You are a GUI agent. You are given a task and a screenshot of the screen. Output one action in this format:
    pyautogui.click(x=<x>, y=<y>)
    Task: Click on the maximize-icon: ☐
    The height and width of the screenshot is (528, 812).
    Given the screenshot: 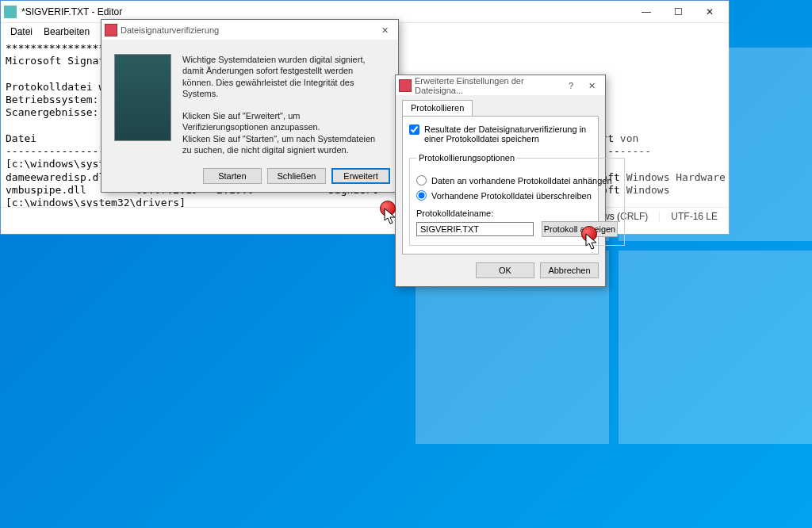 What is the action you would take?
    pyautogui.click(x=678, y=12)
    